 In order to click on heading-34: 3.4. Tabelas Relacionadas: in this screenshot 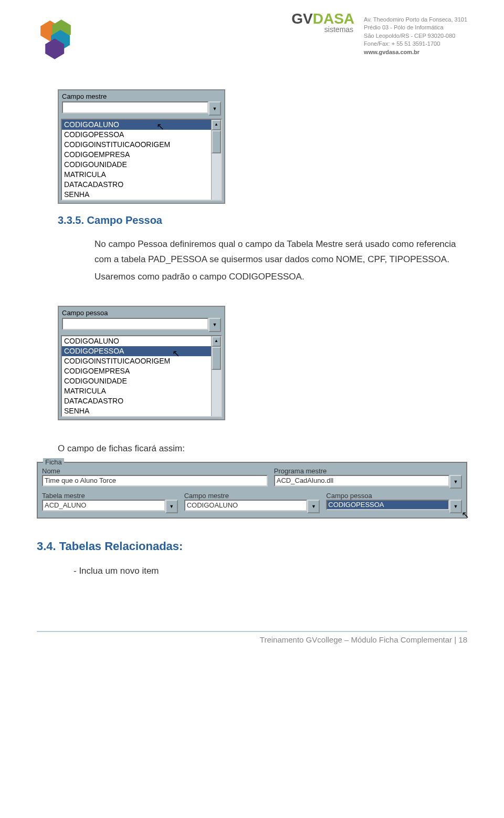, I will do `click(252, 546)`.